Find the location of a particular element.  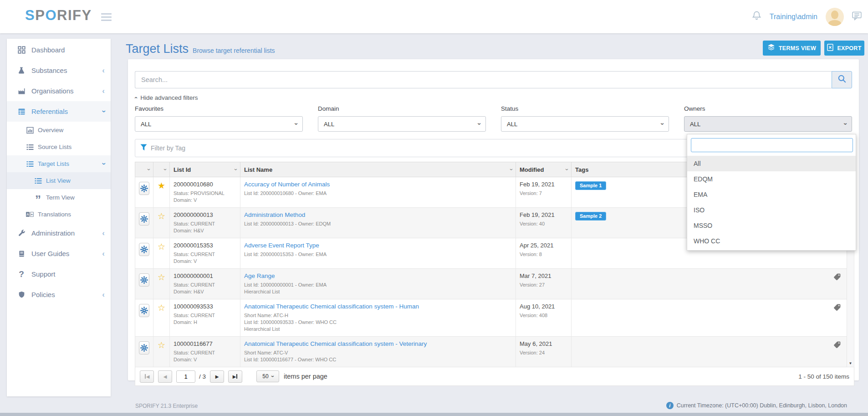

list-name-link: Adverse Event Report Type is located at coordinates (378, 245).